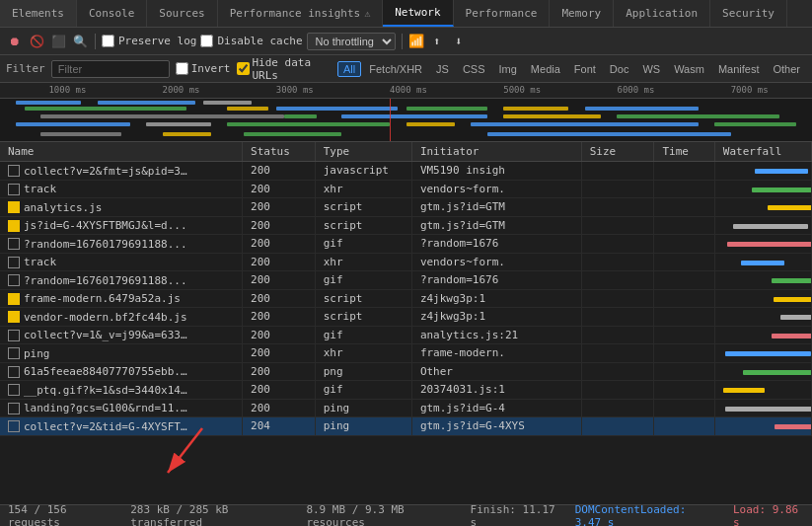 This screenshot has height=526, width=812. I want to click on filter-label: Filter, so click(26, 69).